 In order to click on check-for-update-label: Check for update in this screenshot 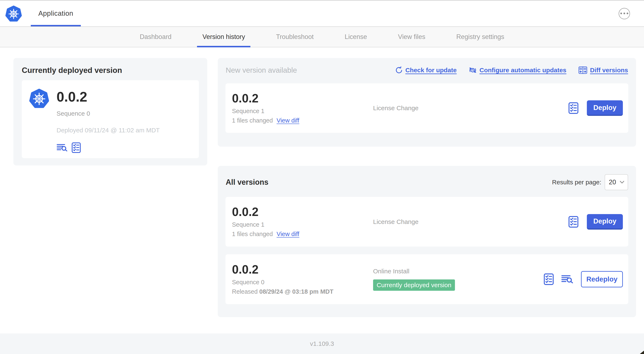, I will do `click(431, 70)`.